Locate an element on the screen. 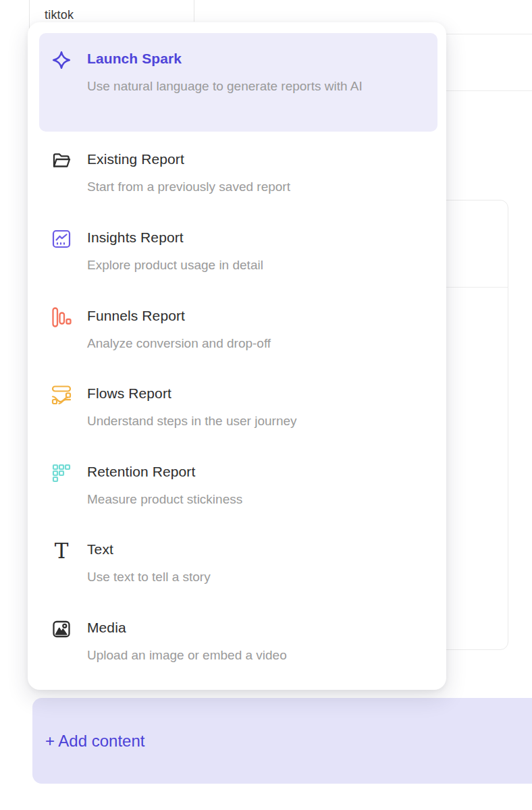  menu-item-description: Upload an image or embed a video is located at coordinates (187, 655).